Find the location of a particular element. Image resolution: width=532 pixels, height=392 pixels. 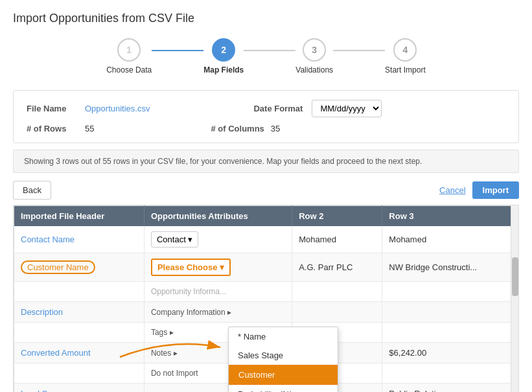

cell-file-header: Description is located at coordinates (79, 312).